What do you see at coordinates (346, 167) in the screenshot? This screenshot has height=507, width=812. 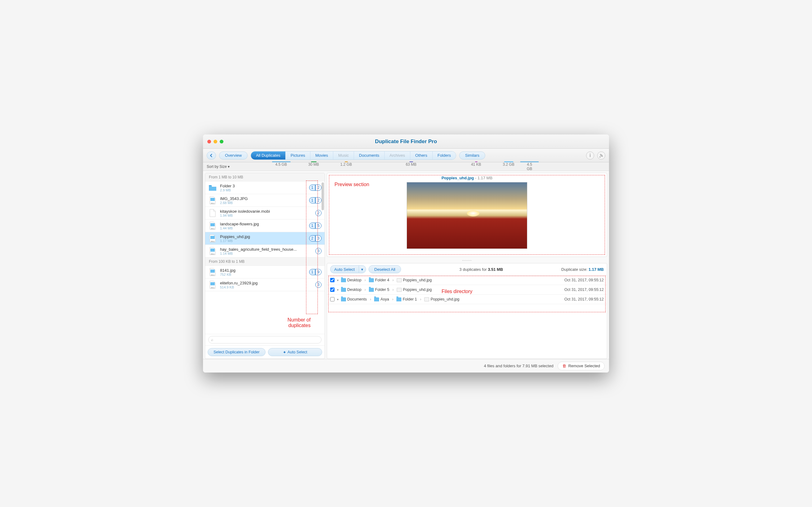 I see `size-indicator: 1.2 GB` at bounding box center [346, 167].